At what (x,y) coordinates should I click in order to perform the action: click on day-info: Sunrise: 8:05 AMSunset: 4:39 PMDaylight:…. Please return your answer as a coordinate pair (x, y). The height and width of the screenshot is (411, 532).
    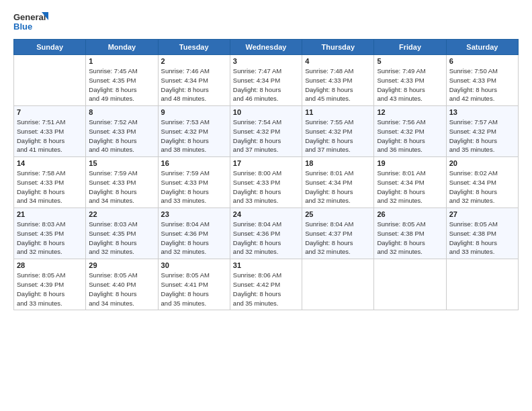
    Looking at the image, I should click on (50, 289).